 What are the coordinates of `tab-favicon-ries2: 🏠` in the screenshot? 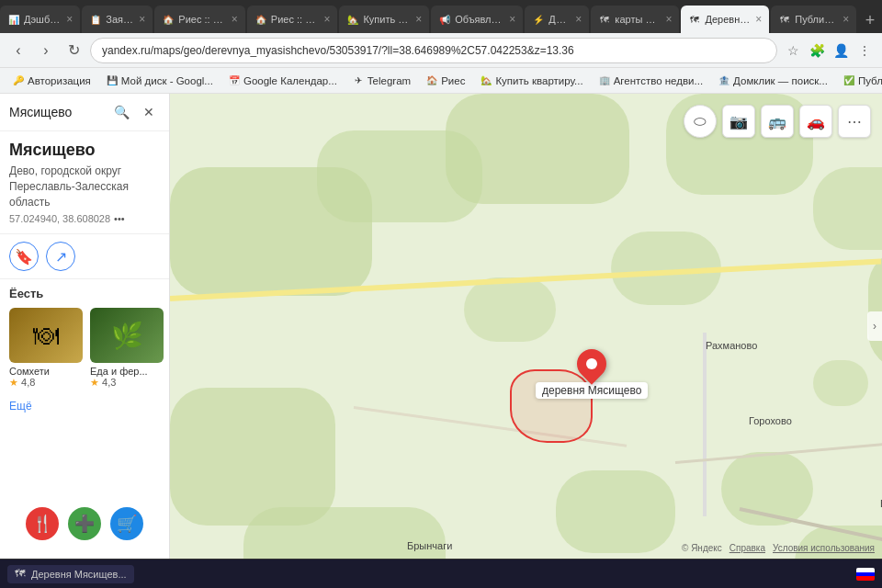 It's located at (261, 19).